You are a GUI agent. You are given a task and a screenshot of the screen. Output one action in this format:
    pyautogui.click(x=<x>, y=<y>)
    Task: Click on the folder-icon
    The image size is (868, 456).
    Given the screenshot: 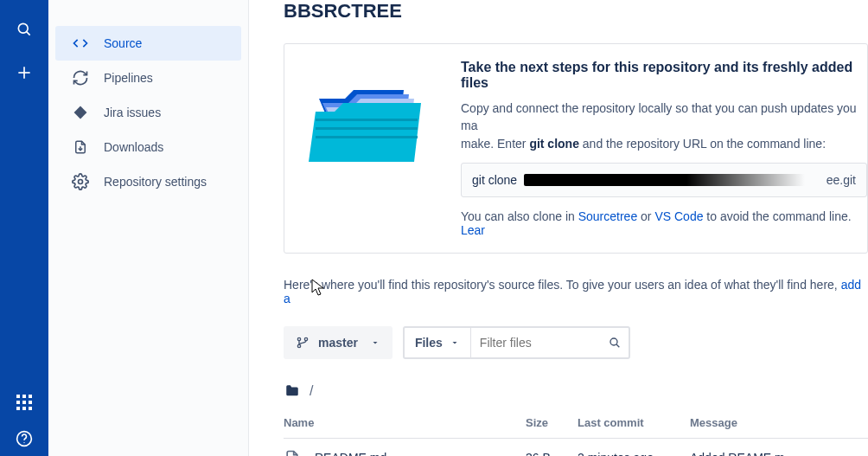 What is the action you would take?
    pyautogui.click(x=292, y=391)
    